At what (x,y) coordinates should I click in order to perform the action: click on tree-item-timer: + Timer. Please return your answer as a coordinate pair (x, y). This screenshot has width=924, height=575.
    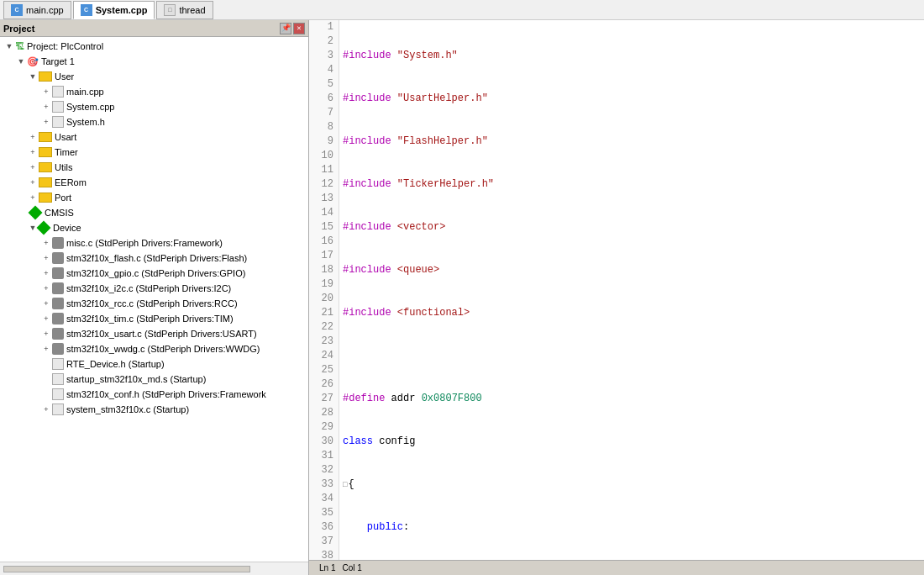
    Looking at the image, I should click on (155, 152).